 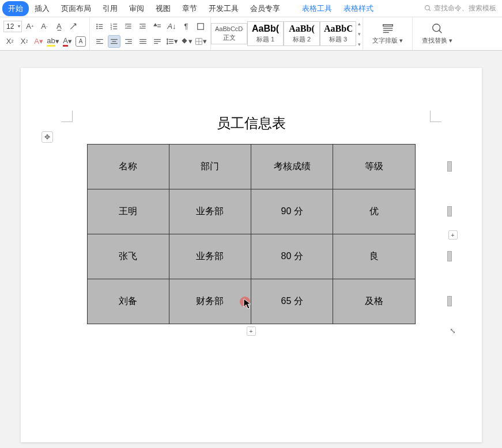 What do you see at coordinates (190, 9) in the screenshot?
I see `tab-chapter: 章节` at bounding box center [190, 9].